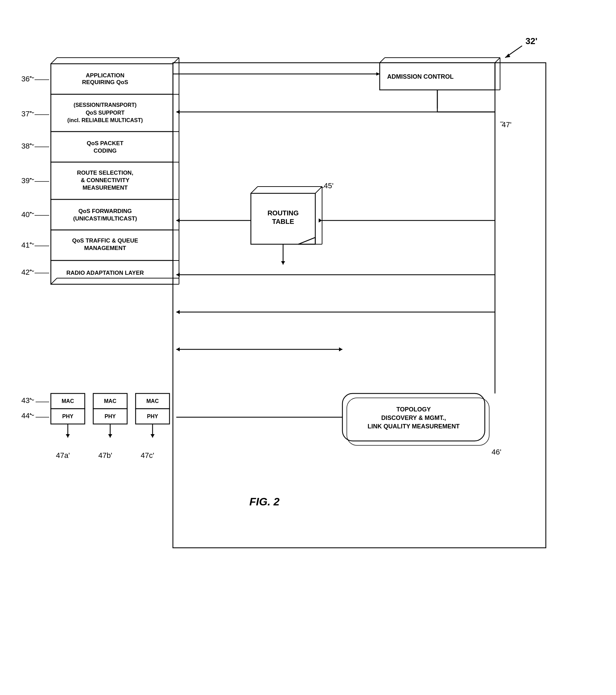 The height and width of the screenshot is (695, 616). What do you see at coordinates (283, 213) in the screenshot?
I see `svg-text: ROUTING` at bounding box center [283, 213].